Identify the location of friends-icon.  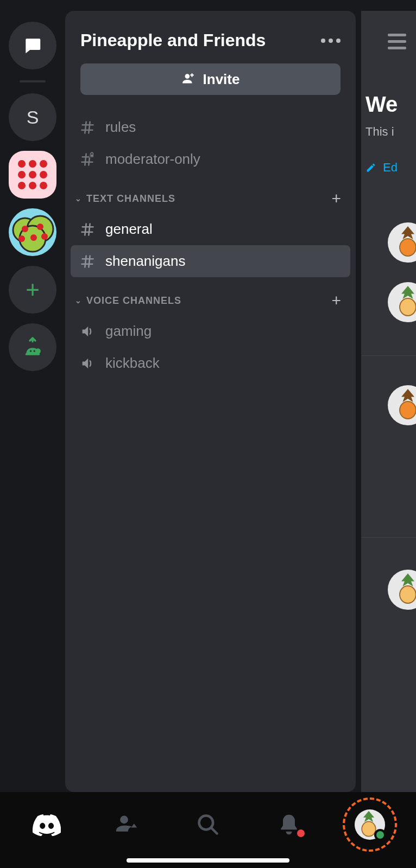
(127, 825).